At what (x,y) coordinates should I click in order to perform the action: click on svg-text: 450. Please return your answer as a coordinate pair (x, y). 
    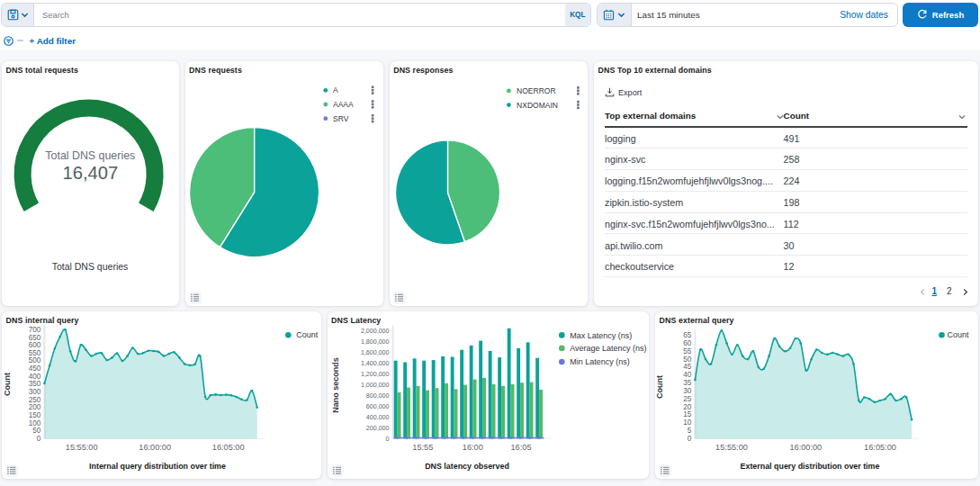
    Looking at the image, I should click on (35, 369).